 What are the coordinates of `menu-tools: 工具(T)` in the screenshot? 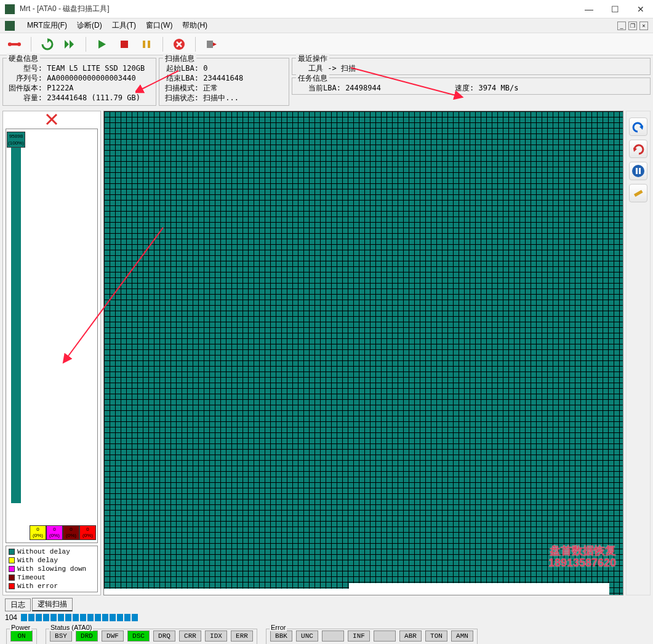 It's located at (124, 26).